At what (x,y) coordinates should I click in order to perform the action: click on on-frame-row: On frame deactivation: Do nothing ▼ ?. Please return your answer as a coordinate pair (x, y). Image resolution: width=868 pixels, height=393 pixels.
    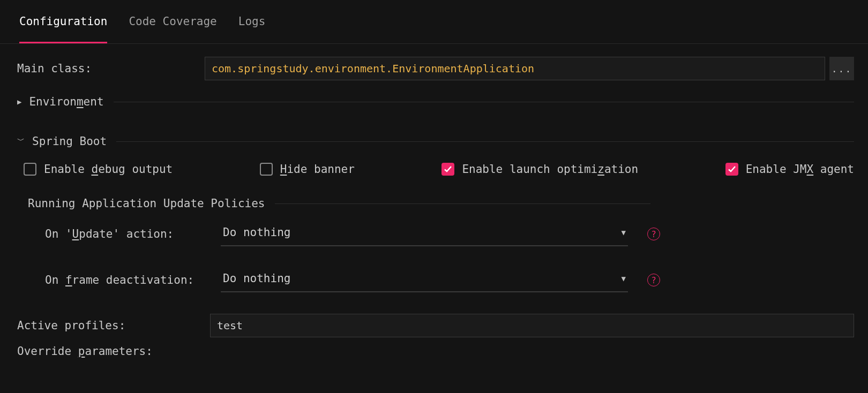
    Looking at the image, I should click on (436, 280).